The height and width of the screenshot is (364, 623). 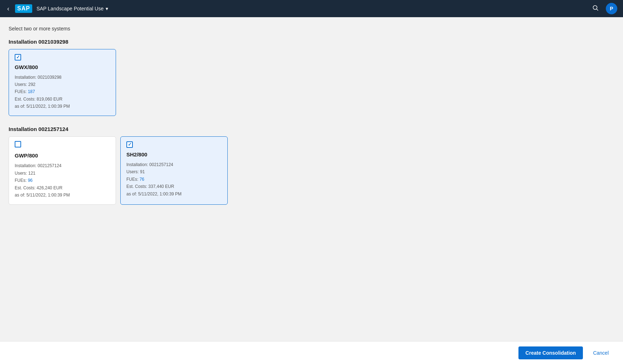 What do you see at coordinates (62, 155) in the screenshot?
I see `system-name-gwp800: GWP/800` at bounding box center [62, 155].